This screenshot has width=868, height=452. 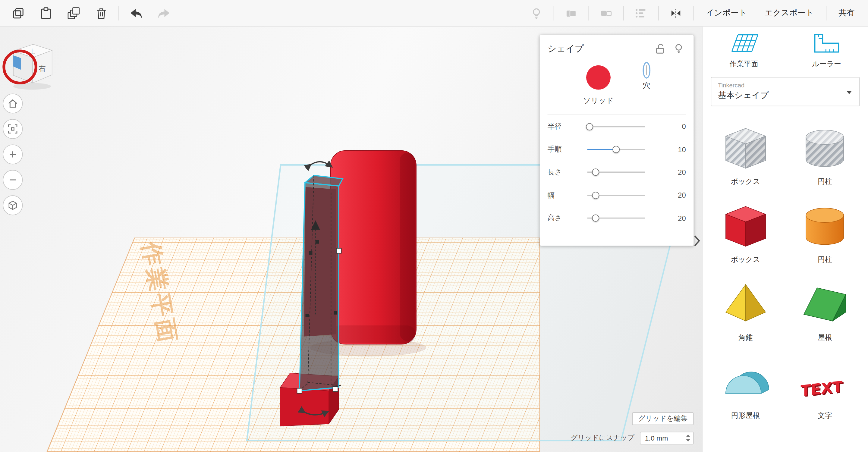 What do you see at coordinates (746, 311) in the screenshot?
I see `gallery-item-pyramid: 角錐` at bounding box center [746, 311].